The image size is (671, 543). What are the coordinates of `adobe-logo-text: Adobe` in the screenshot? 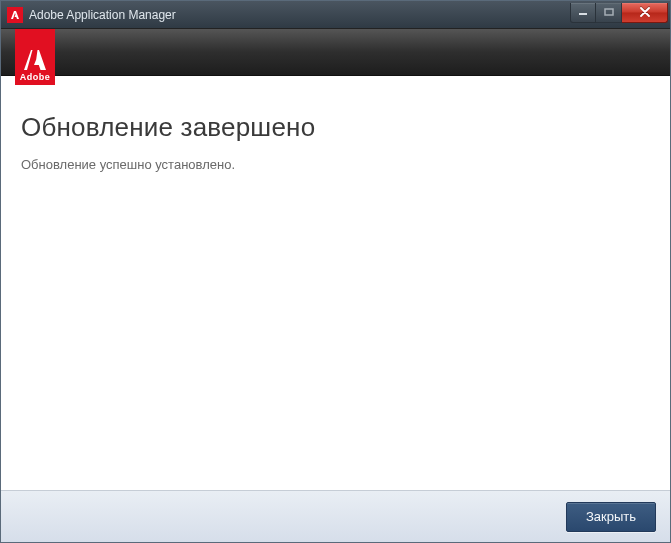 It's located at (36, 78).